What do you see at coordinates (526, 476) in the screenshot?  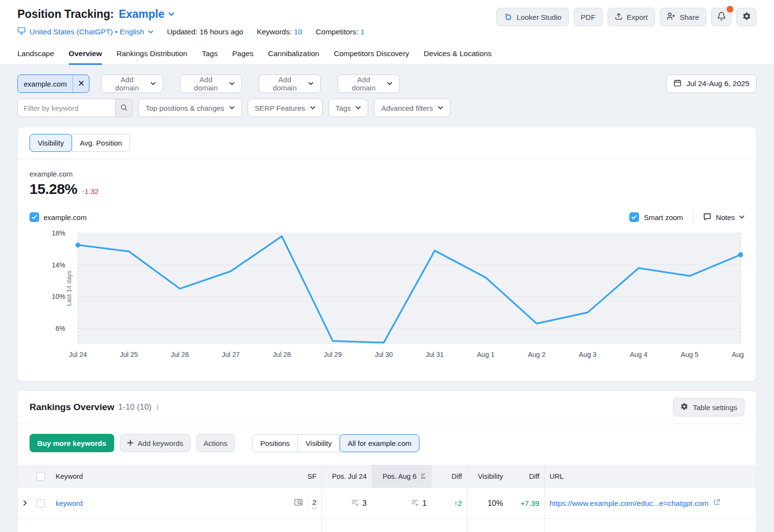 I see `column-diff2: Diff` at bounding box center [526, 476].